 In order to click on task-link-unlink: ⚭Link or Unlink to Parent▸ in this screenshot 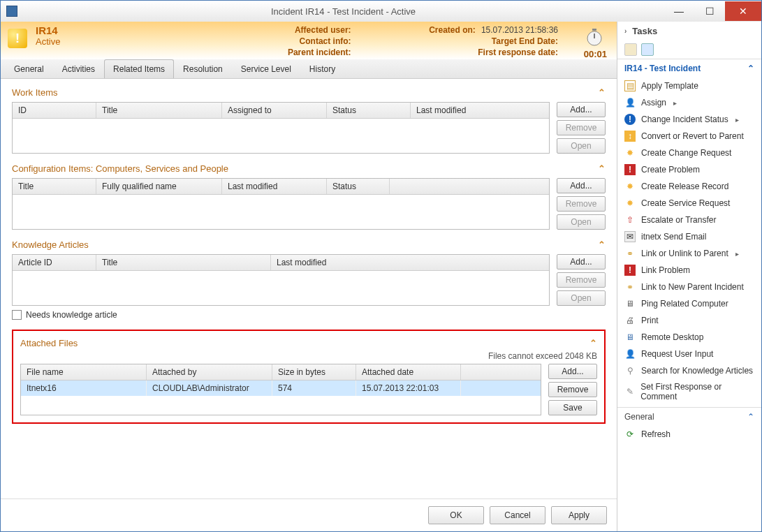, I will do `click(689, 253)`.